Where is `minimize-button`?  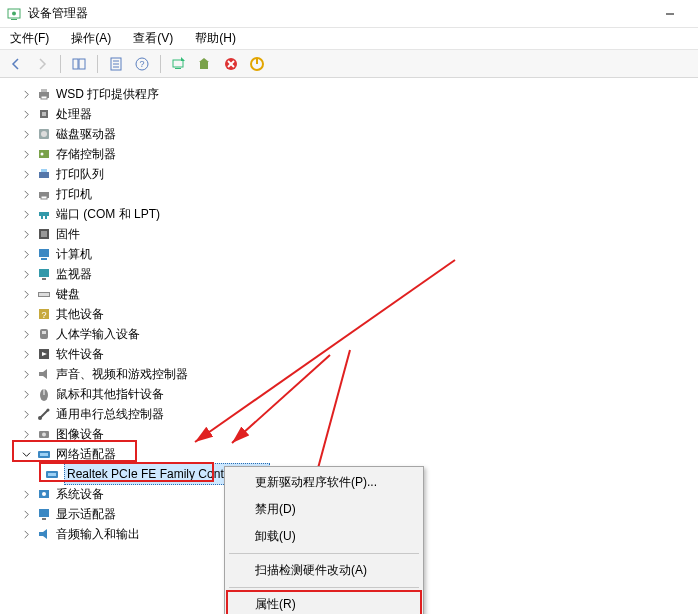
minimize-button is located at coordinates (670, 14).